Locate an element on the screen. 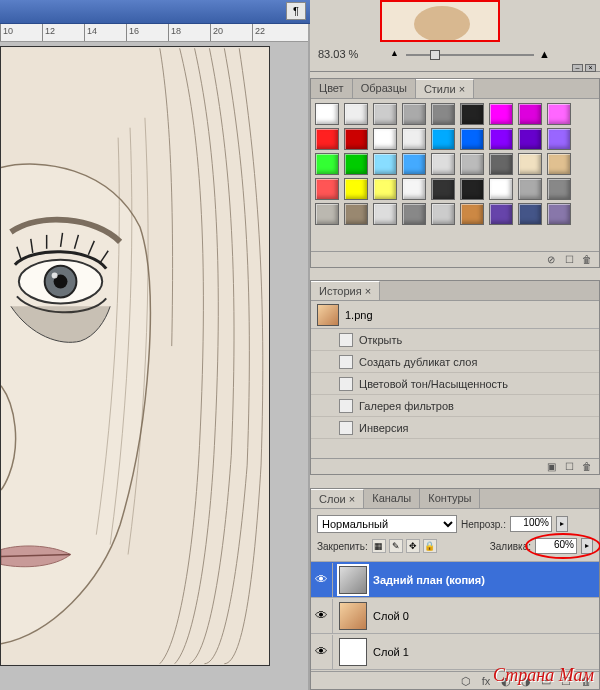 This screenshot has width=600, height=690. tab-layers: Слои × is located at coordinates (338, 498).